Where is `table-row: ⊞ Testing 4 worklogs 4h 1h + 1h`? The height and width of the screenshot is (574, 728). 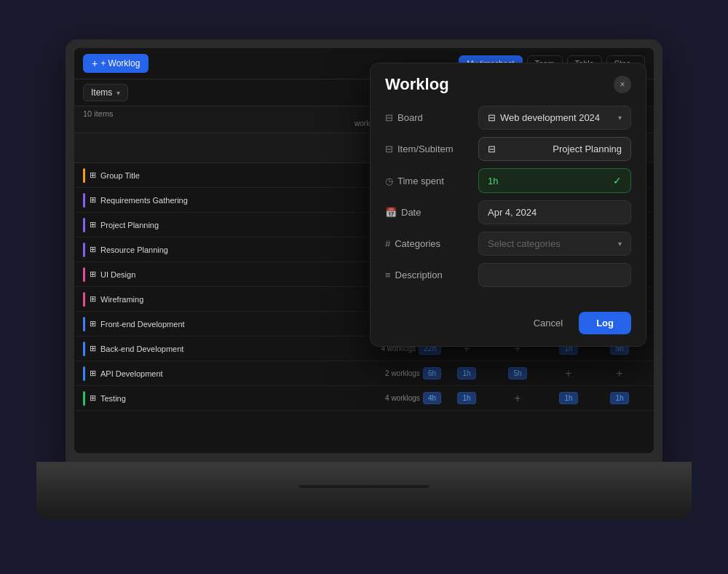
table-row: ⊞ Testing 4 worklogs 4h 1h + 1h is located at coordinates (364, 398).